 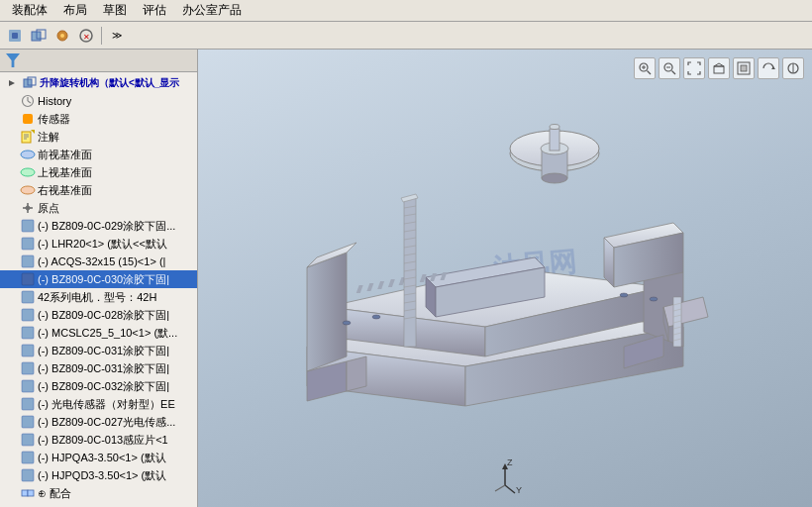 What do you see at coordinates (99, 244) in the screenshot?
I see `tree-item-lhr20: (-) LHR20<1> (默认<<默认` at bounding box center [99, 244].